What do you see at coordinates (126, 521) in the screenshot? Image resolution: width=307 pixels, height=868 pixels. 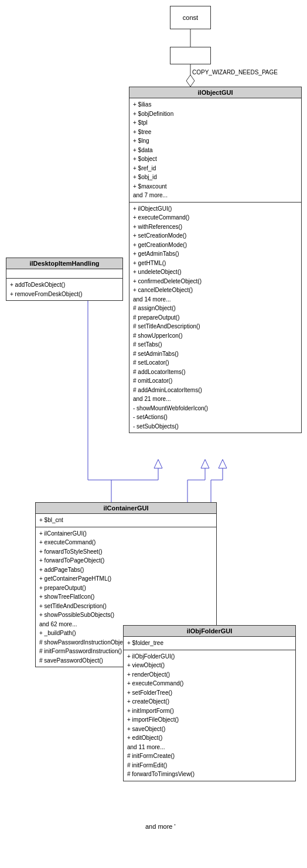 I see `ilContainerGUI-fields: + $bl_cnt` at bounding box center [126, 521].